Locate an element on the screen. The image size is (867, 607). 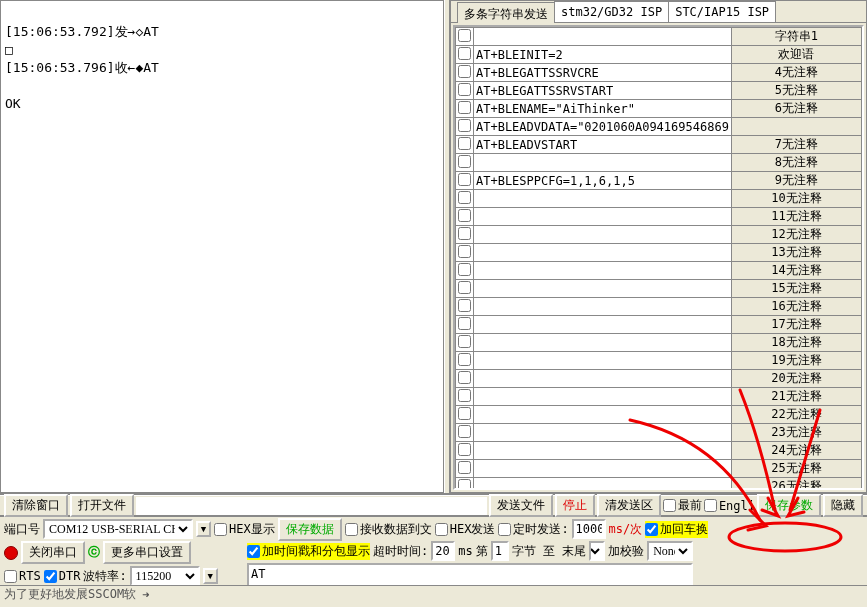
english-checkbox is located at coordinates (710, 506).